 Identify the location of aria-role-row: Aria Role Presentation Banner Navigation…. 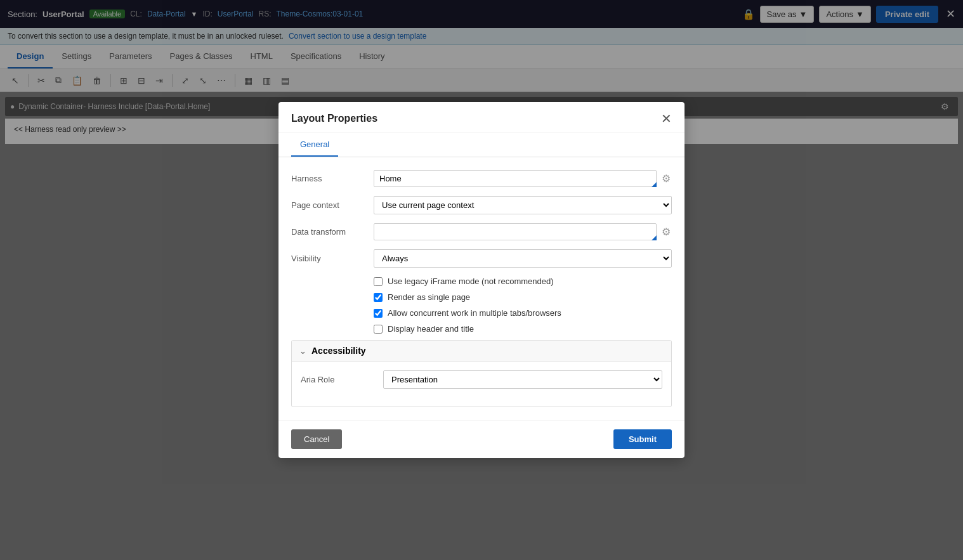
(482, 379).